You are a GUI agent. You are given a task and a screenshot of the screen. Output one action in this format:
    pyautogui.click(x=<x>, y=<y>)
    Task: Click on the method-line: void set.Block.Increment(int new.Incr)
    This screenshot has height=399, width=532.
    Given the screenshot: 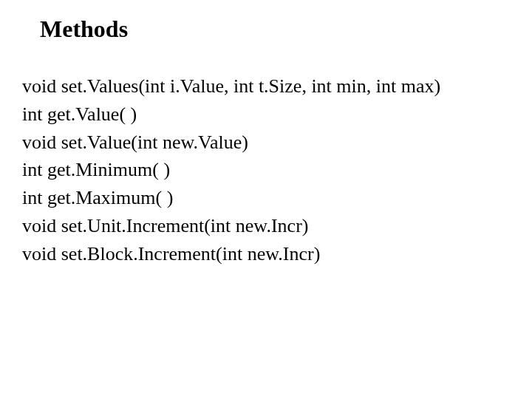 What is the action you would take?
    pyautogui.click(x=266, y=254)
    